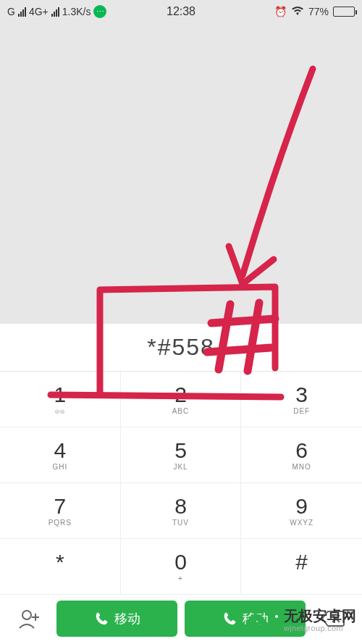 This screenshot has height=644, width=362. Describe the element at coordinates (117, 619) in the screenshot. I see `call-sim1-button: 移动` at that location.